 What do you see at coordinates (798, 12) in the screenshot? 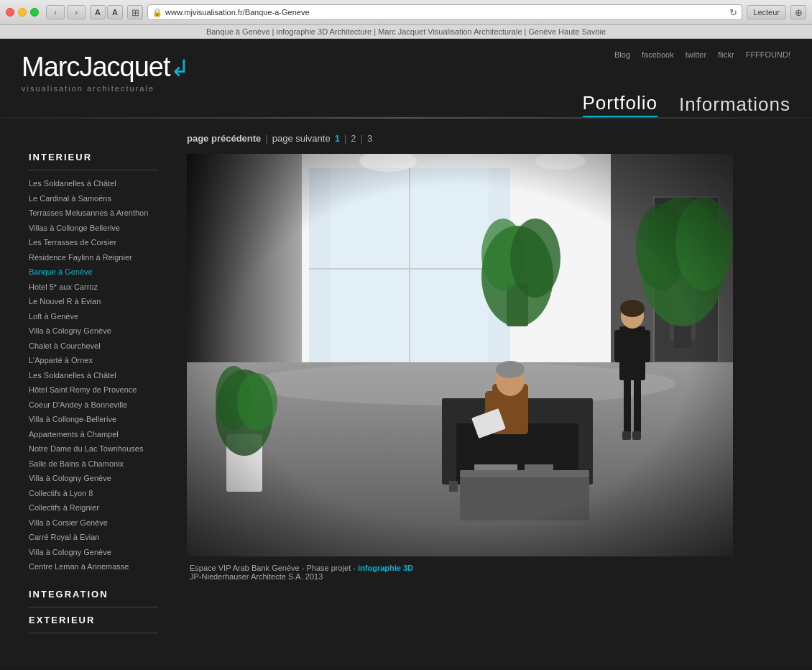
I see `bookmark-button: ⊕` at bounding box center [798, 12].